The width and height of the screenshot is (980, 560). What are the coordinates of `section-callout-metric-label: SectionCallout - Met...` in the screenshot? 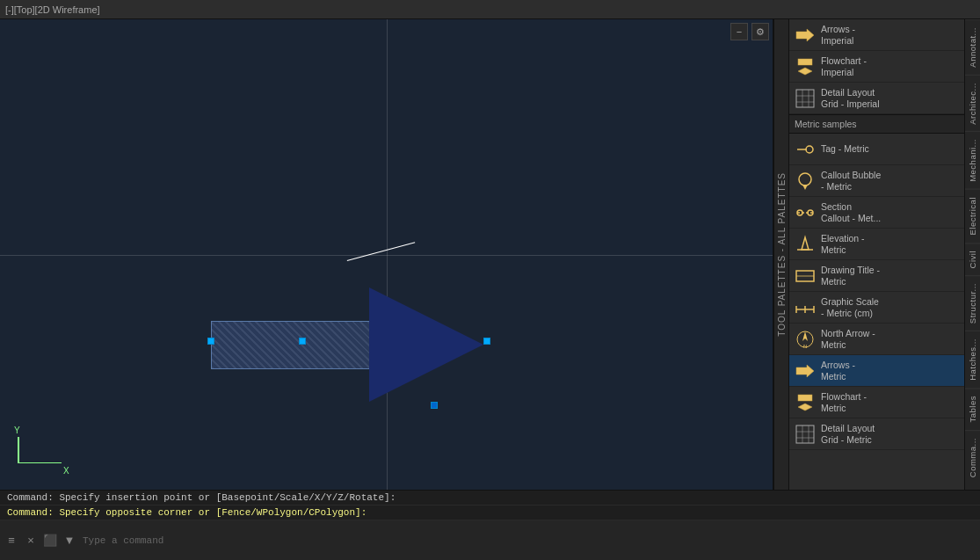 It's located at (851, 213).